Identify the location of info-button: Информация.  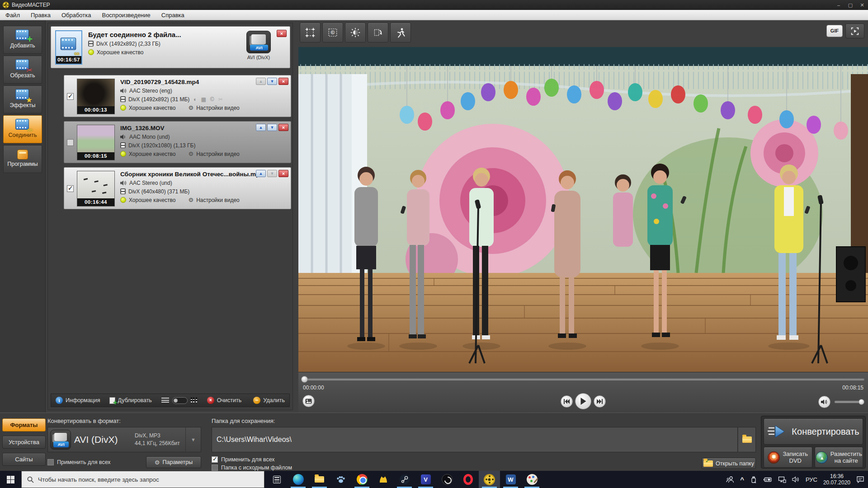
(78, 400).